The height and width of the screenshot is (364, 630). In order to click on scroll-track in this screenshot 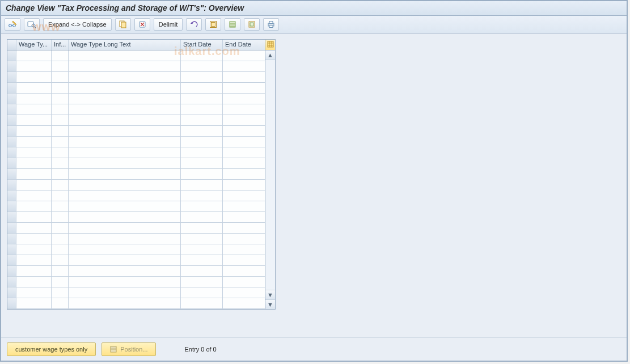, I will do `click(270, 175)`.